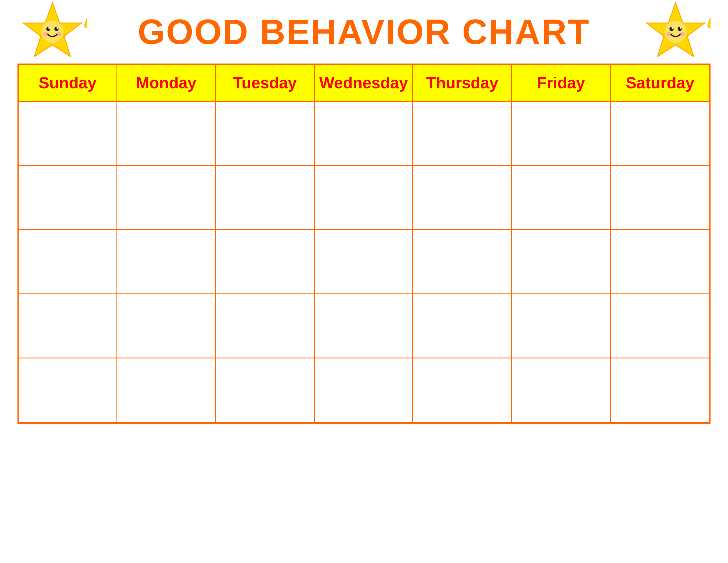  Describe the element at coordinates (463, 83) in the screenshot. I see `day-thursday: Thursday` at that location.